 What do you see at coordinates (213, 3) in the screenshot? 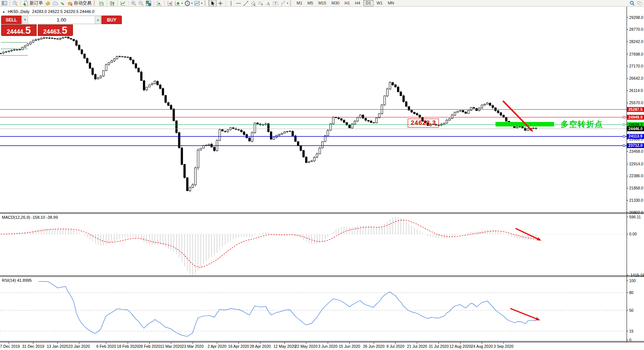
I see `cursor-icon` at bounding box center [213, 3].